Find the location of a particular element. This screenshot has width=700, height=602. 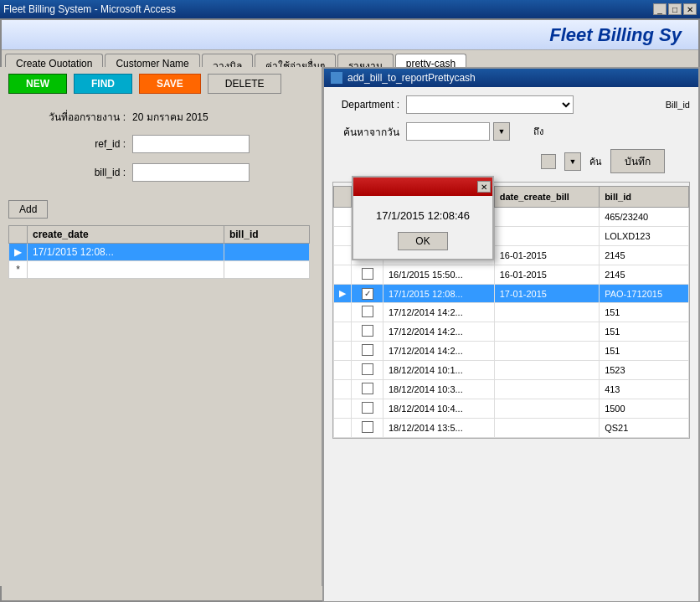

popup-message: 17/1/2015 12:08:46 is located at coordinates (423, 216).